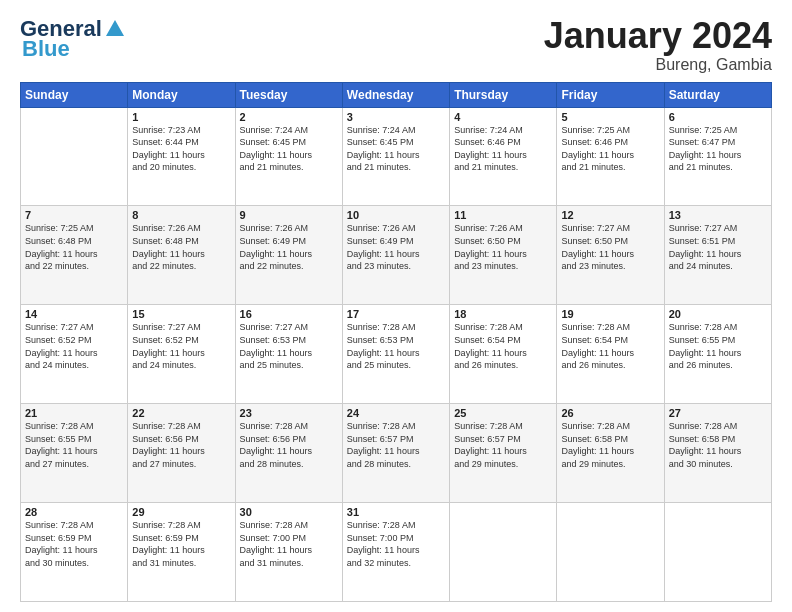 Image resolution: width=792 pixels, height=612 pixels. I want to click on calendar-day-header: Friday, so click(610, 94).